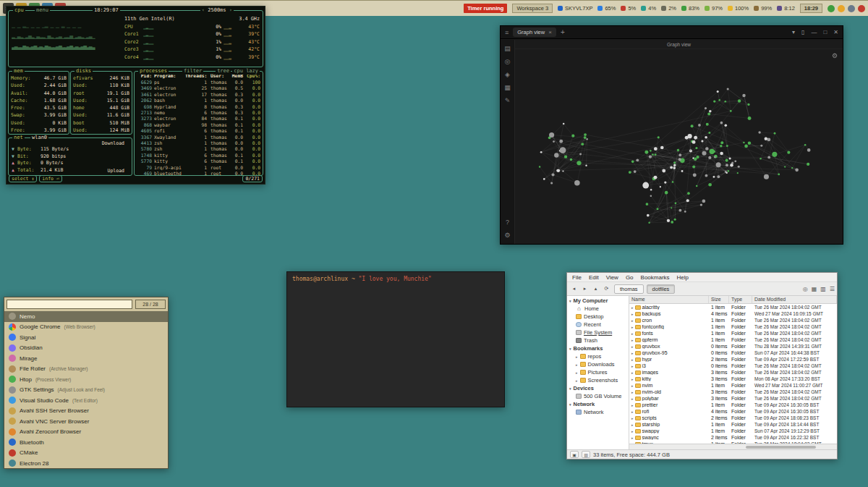 The image size is (868, 487). What do you see at coordinates (786, 9) in the screenshot?
I see `tray-stat-uptime: 8:12` at bounding box center [786, 9].